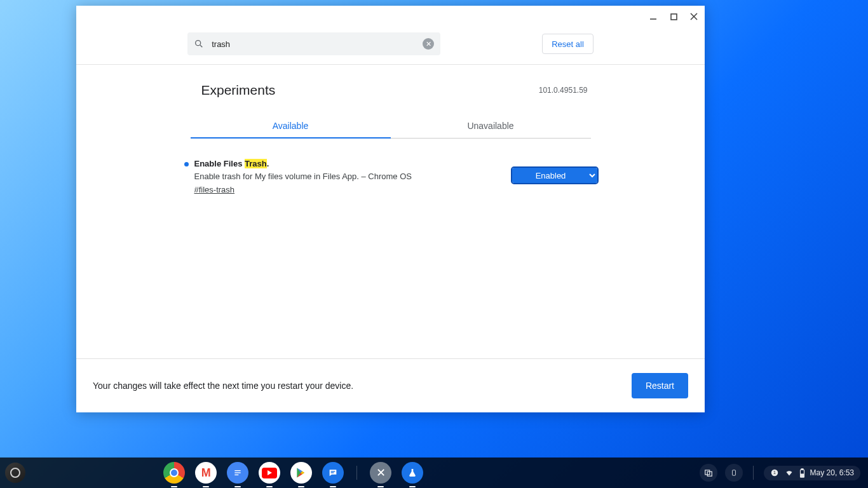  What do you see at coordinates (734, 473) in the screenshot?
I see `tray-phone-hub-icon` at bounding box center [734, 473].